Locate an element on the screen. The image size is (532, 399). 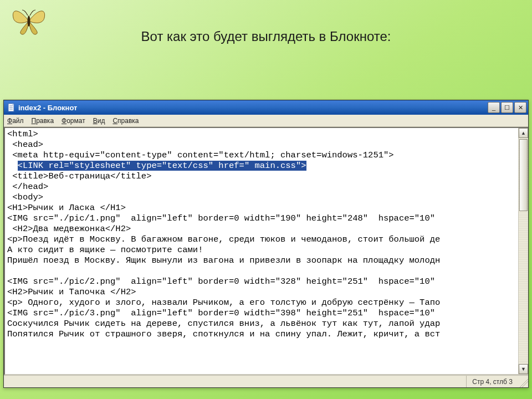
close-icon: ✕ is located at coordinates (521, 108).